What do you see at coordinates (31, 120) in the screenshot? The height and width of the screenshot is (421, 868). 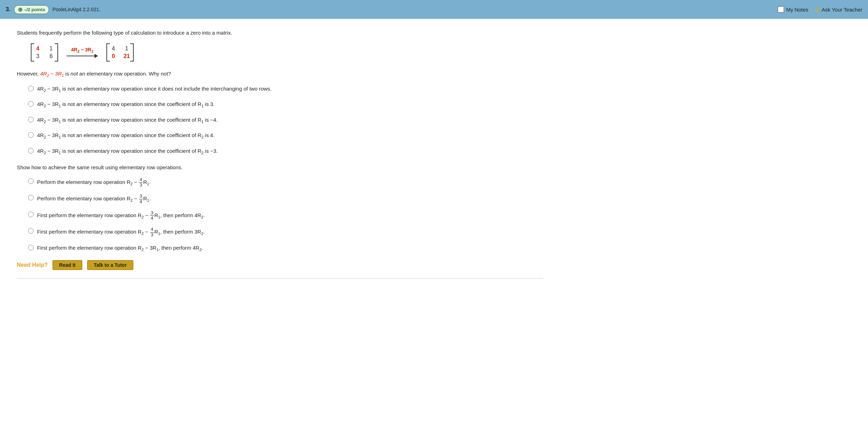 I see `q1-radio3` at bounding box center [31, 120].